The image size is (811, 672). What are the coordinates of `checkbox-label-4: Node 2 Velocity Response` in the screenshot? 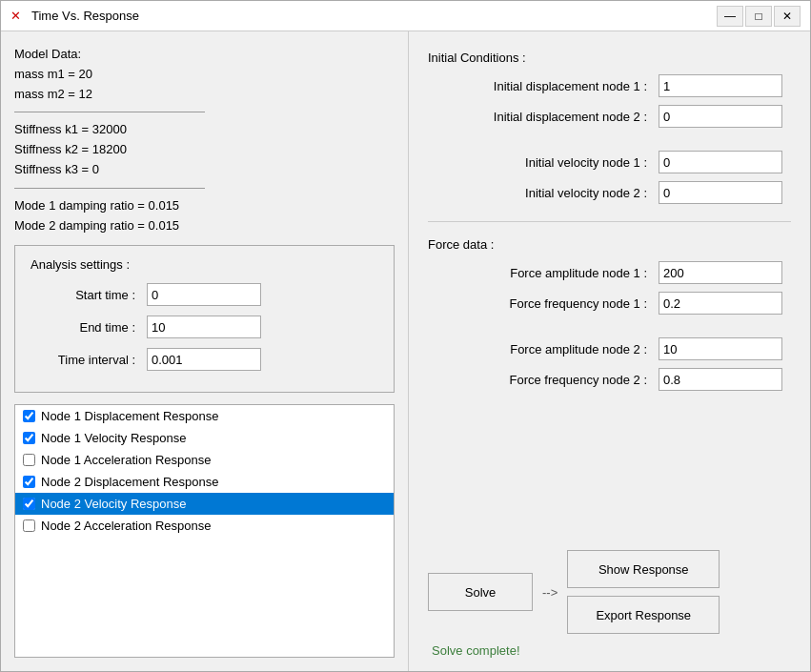 It's located at (113, 503).